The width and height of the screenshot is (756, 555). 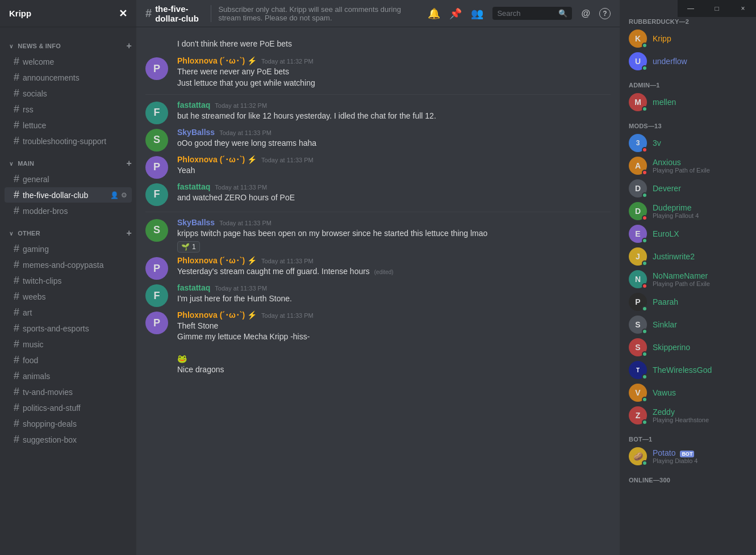 I want to click on member-category-mods: MODS—13, so click(x=688, y=123).